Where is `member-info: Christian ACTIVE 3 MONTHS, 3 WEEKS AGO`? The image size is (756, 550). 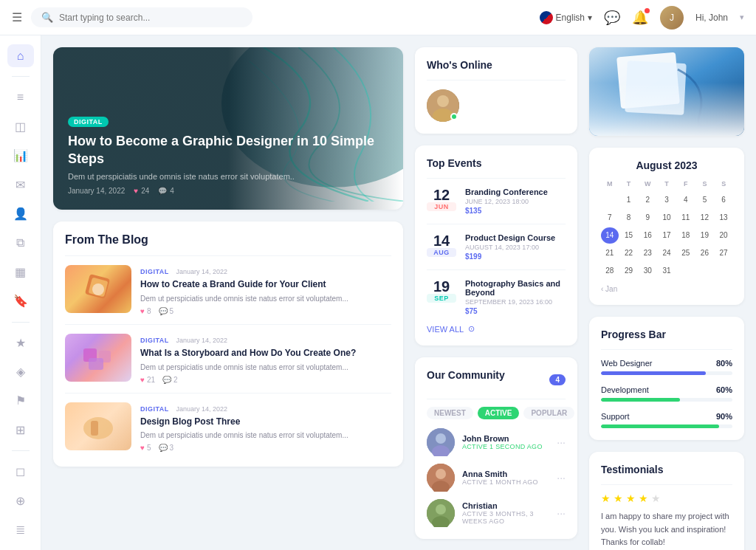 member-info: Christian ACTIVE 3 MONTHS, 3 WEEKS AGO is located at coordinates (506, 513).